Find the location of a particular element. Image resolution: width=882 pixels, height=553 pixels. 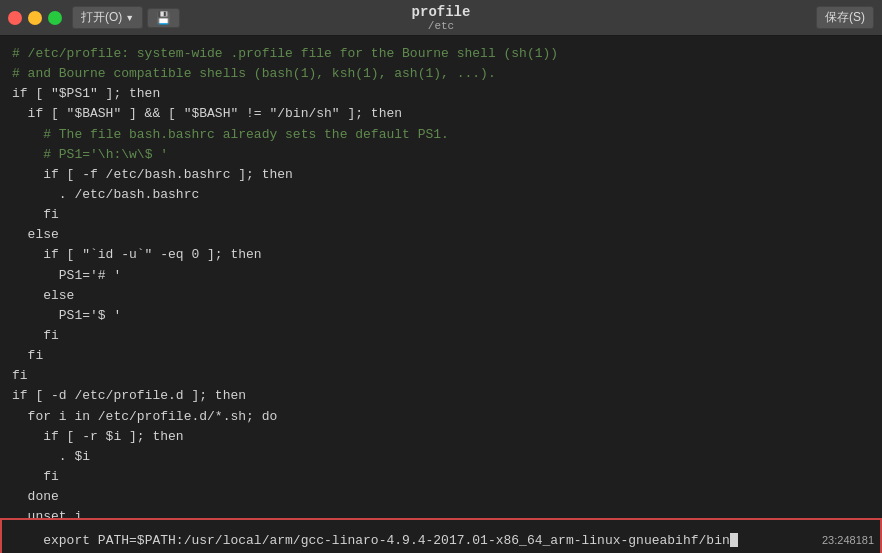

dropdown-arrow-icon: ▼ is located at coordinates (130, 18).